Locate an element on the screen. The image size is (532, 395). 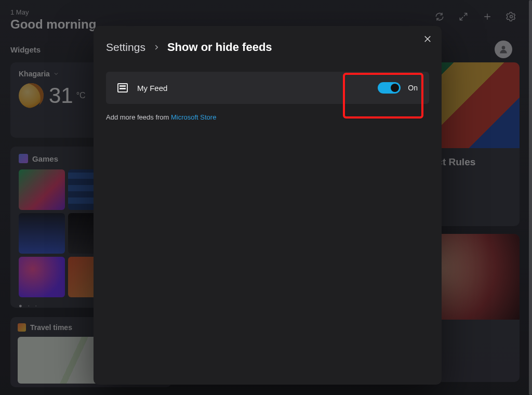
refresh-icon is located at coordinates (440, 18).